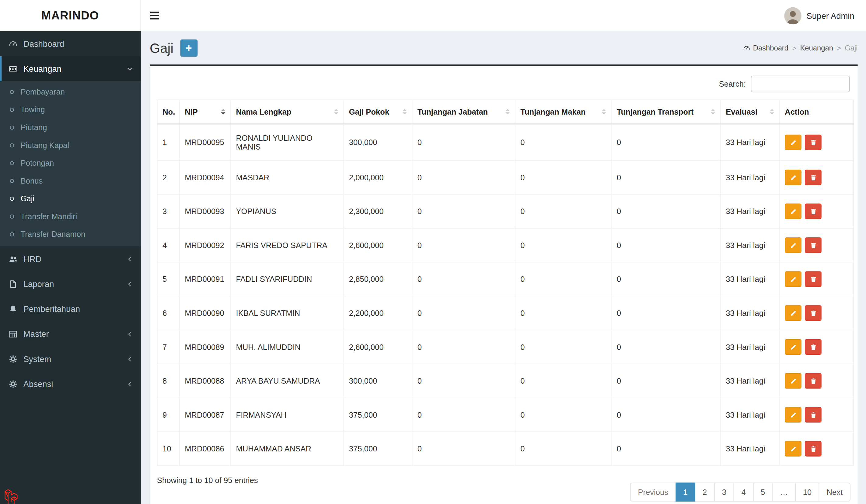 The height and width of the screenshot is (504, 866). Describe the element at coordinates (763, 492) in the screenshot. I see `pagination-page-5: 5` at that location.